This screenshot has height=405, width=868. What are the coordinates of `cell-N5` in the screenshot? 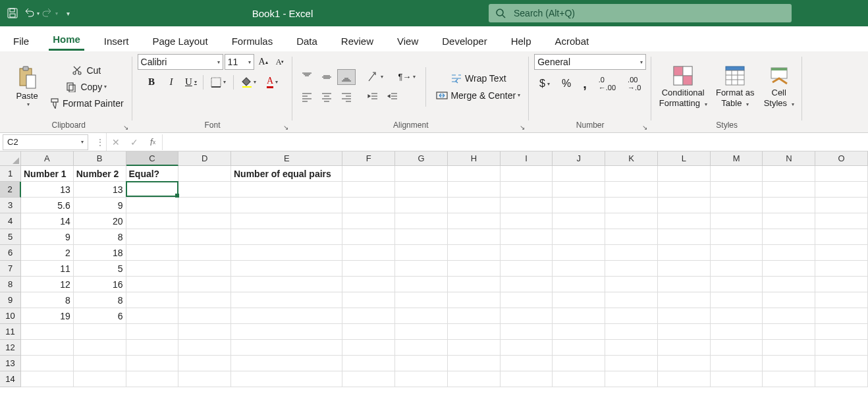 It's located at (789, 237).